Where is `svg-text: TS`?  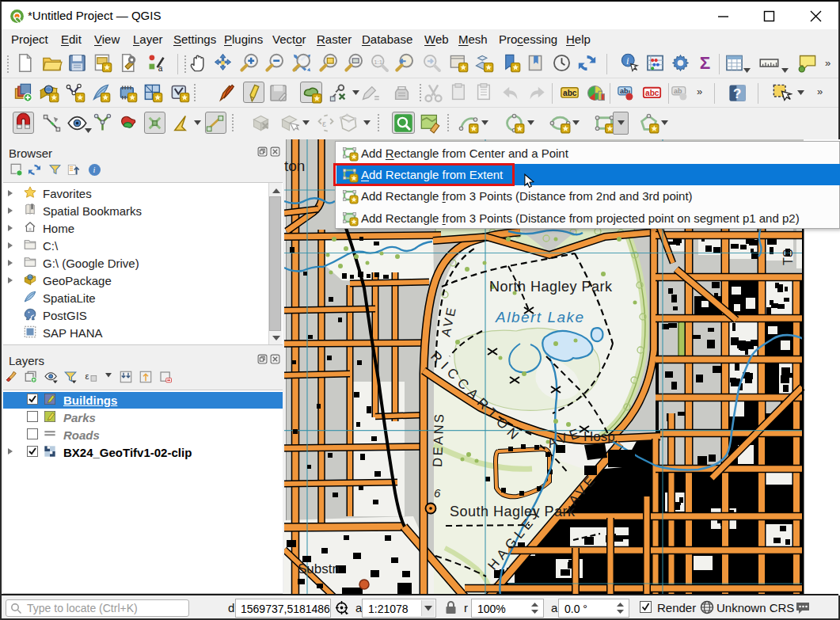
svg-text: TS is located at coordinates (789, 257).